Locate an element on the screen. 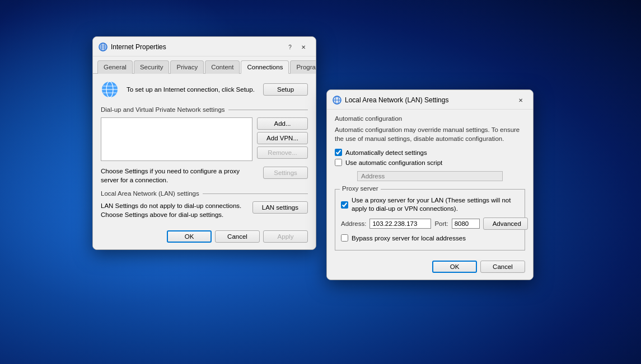  cancel-button: Cancel is located at coordinates (237, 237).